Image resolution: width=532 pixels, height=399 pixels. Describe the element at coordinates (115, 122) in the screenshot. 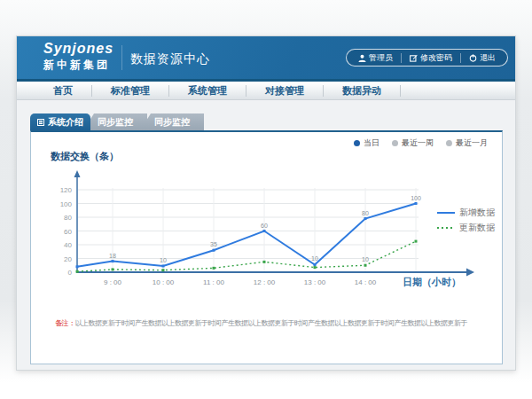

I see `tab-sync-monitor-1: 同步监控` at that location.